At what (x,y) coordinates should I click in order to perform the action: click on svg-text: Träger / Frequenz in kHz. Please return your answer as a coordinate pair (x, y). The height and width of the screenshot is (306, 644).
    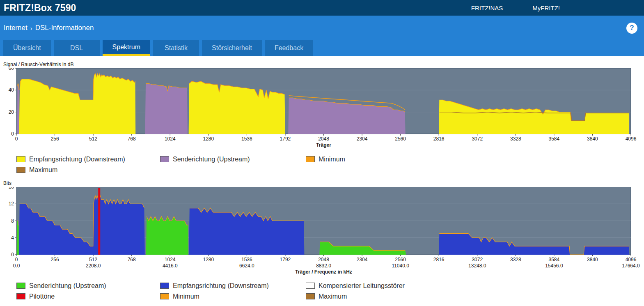
    Looking at the image, I should click on (323, 272).